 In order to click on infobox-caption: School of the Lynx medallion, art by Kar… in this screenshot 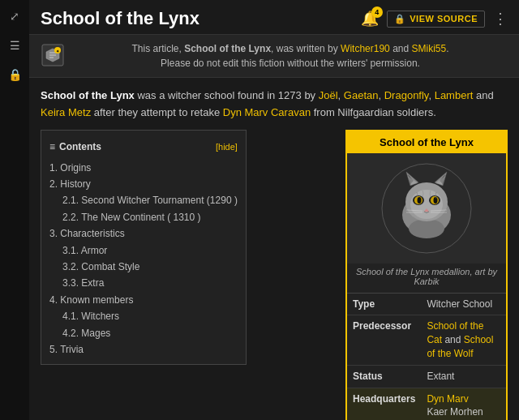, I will do `click(427, 279)`.